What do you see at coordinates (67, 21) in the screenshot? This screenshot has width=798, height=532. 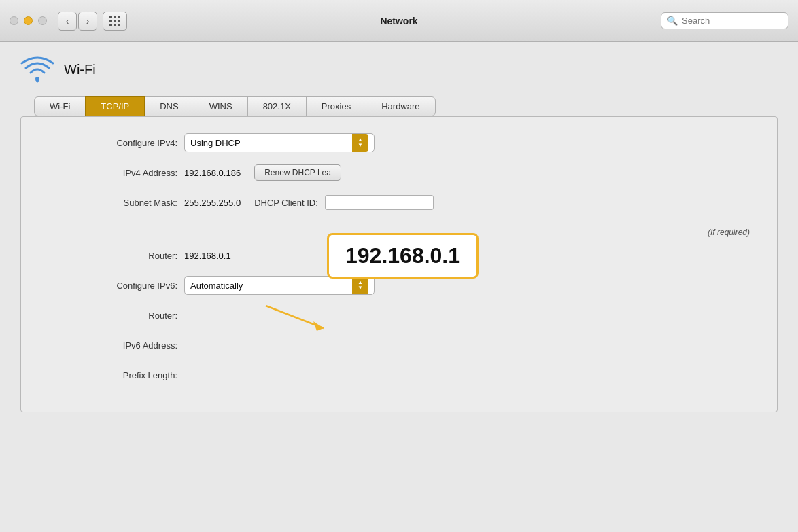 I see `back-button: ‹` at bounding box center [67, 21].